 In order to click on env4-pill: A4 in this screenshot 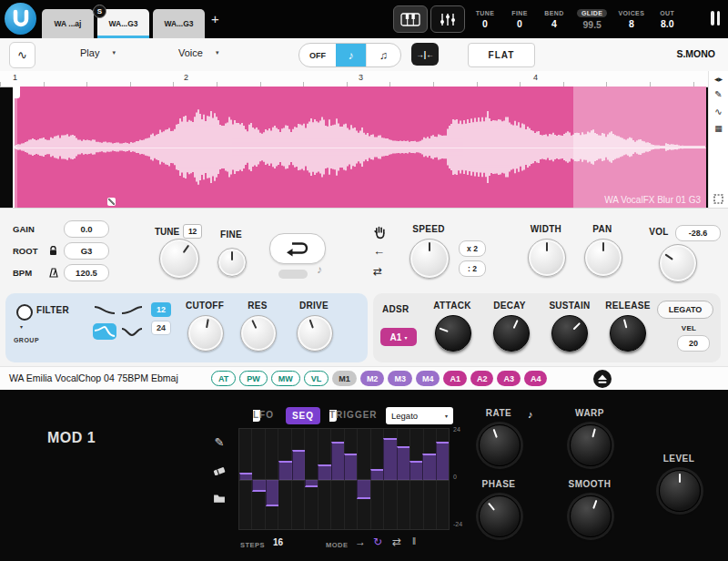, I will do `click(536, 379)`.